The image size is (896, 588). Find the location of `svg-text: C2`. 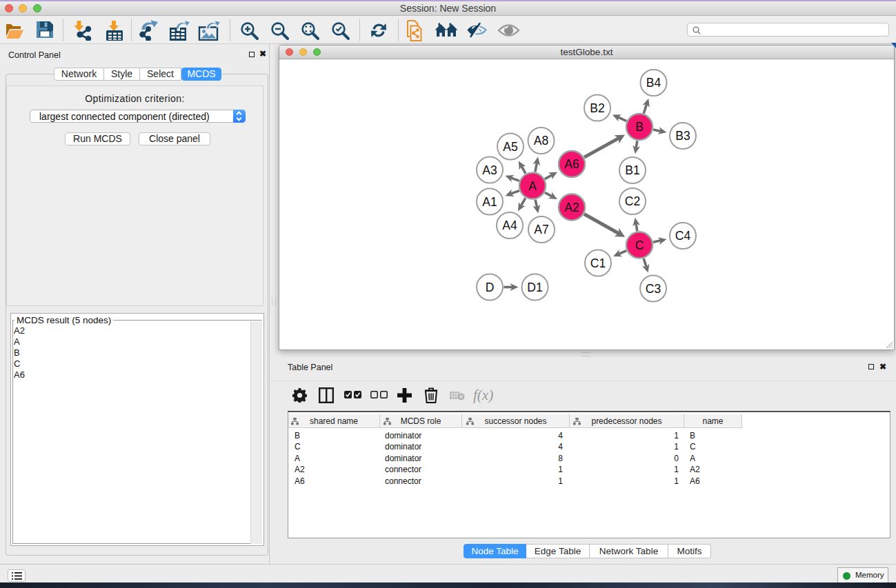

svg-text: C2 is located at coordinates (633, 201).